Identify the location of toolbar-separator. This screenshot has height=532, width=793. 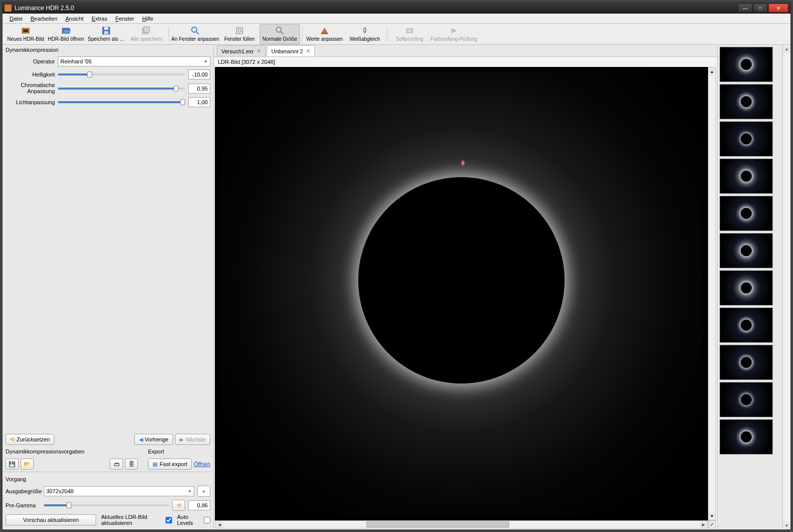
(169, 34).